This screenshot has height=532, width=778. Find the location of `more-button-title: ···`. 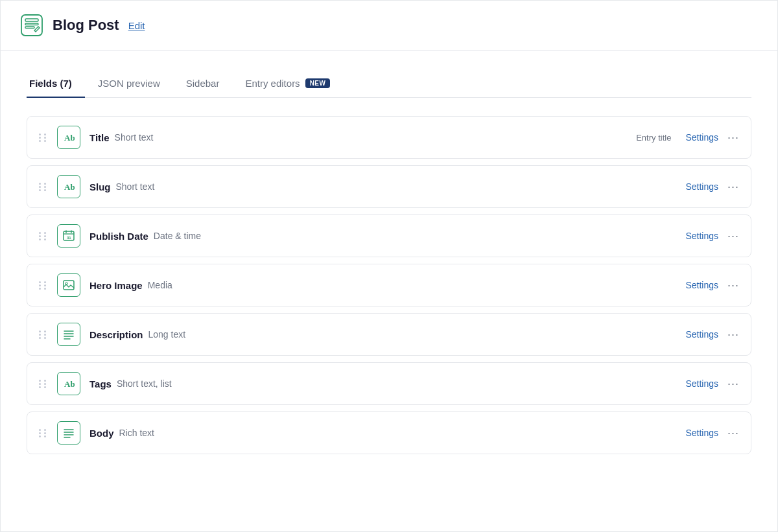

more-button-title: ··· is located at coordinates (733, 137).